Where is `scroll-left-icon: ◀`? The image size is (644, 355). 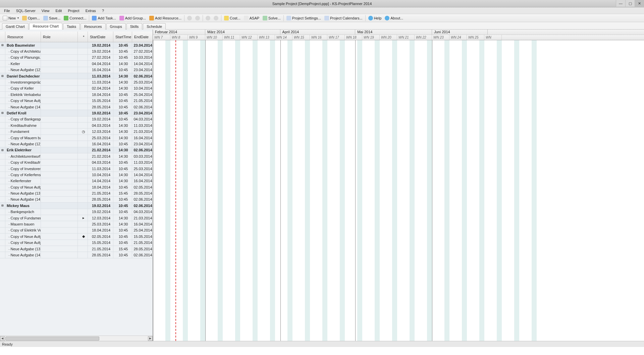 scroll-left-icon: ◀ is located at coordinates (2, 339).